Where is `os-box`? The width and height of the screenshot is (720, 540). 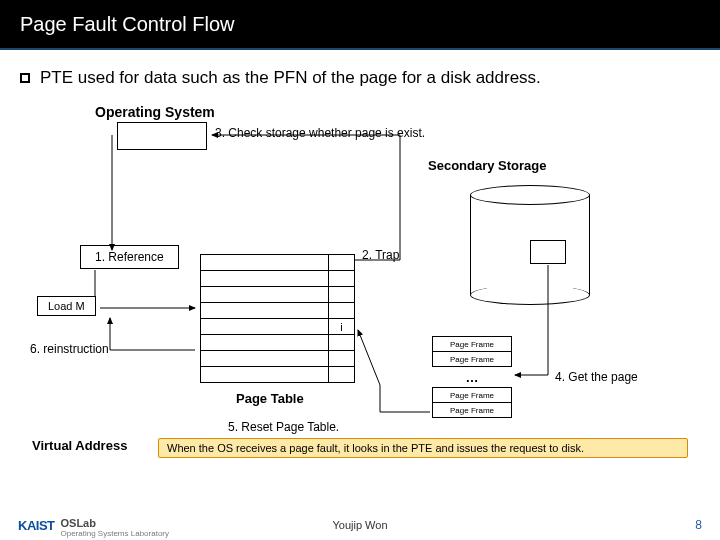
os-box is located at coordinates (162, 136).